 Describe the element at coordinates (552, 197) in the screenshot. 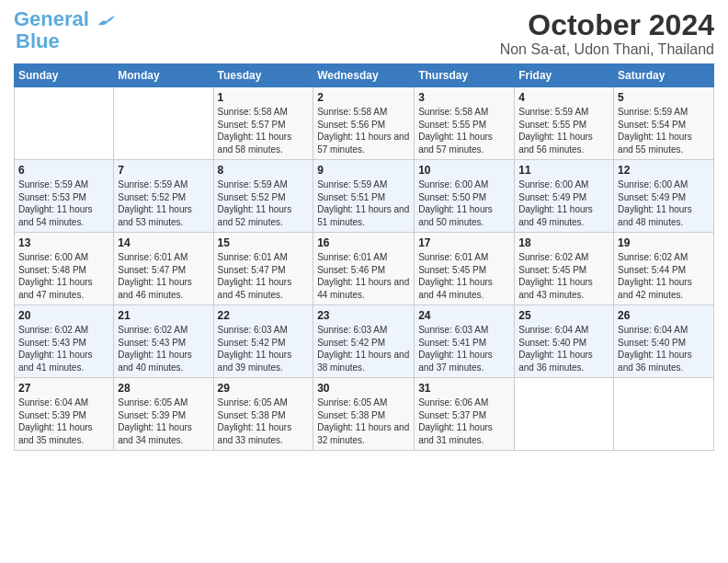

I see `sunset-text: Sunset: 5:49 PM` at that location.